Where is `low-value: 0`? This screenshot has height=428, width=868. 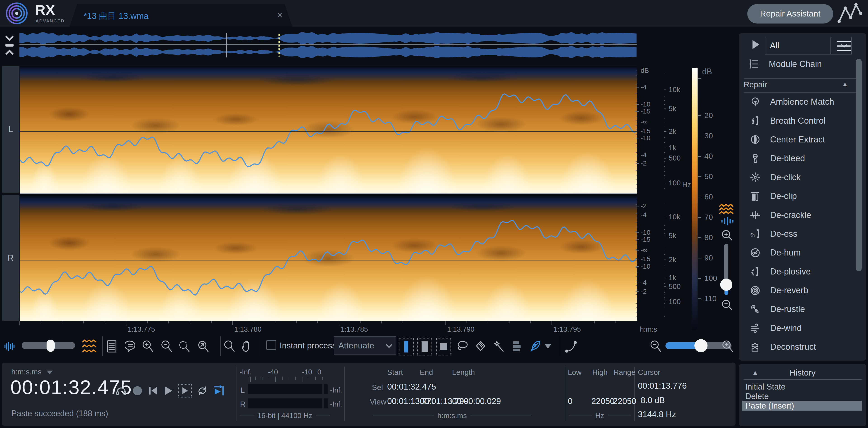 low-value: 0 is located at coordinates (570, 401).